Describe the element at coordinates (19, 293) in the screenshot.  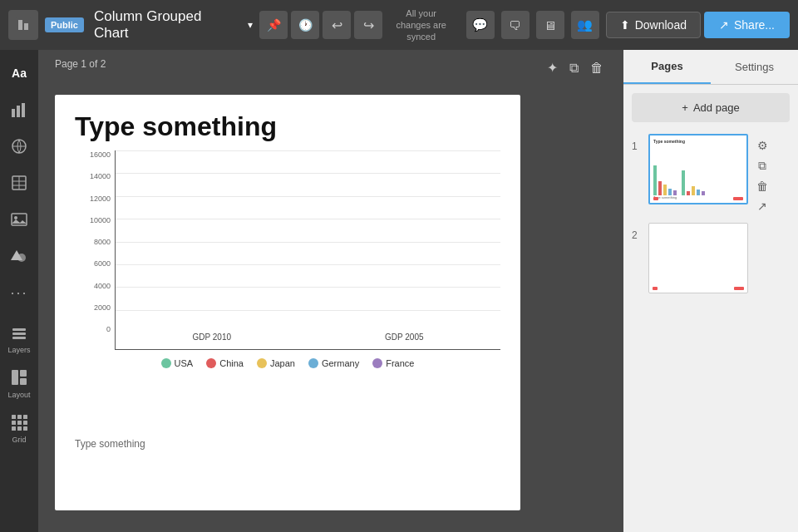
I see `more-icon: ···` at that location.